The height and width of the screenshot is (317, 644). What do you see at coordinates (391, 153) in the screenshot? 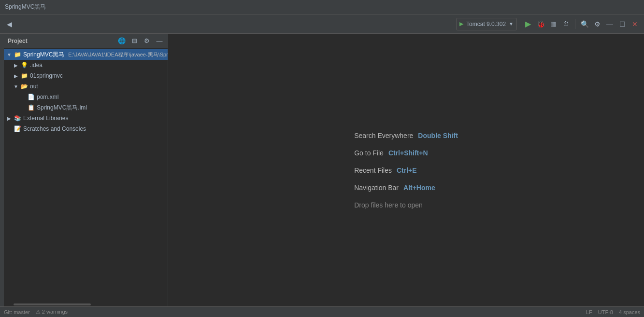
I see `go-to-file-line: Go to File Ctrl+Shift+N` at bounding box center [391, 153].